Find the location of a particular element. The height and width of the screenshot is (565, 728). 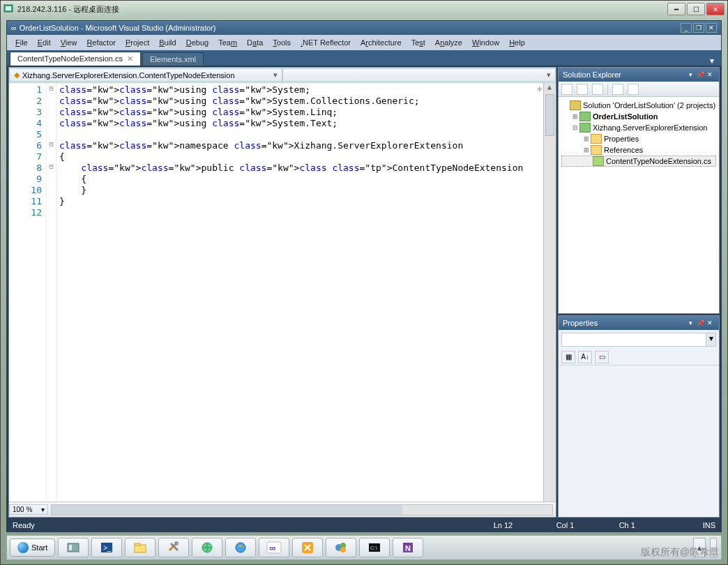

split-icon: ✢ is located at coordinates (540, 89).